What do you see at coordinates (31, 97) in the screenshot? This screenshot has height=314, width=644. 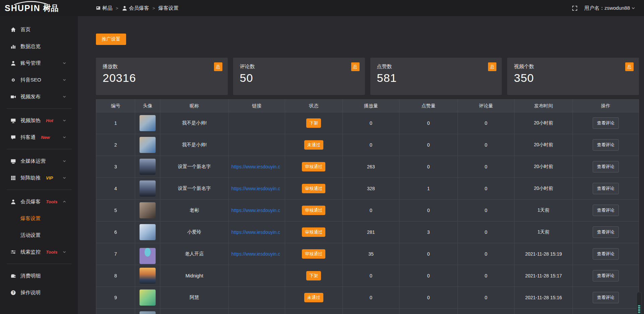 I see `sidebar-item-label: 视频发布` at bounding box center [31, 97].